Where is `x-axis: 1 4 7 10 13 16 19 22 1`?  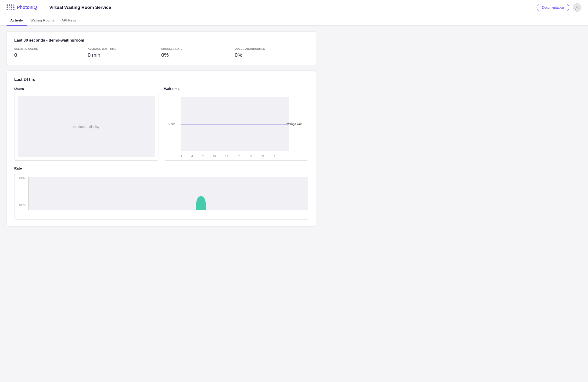
x-axis: 1 4 7 10 13 16 19 22 1 is located at coordinates (228, 156).